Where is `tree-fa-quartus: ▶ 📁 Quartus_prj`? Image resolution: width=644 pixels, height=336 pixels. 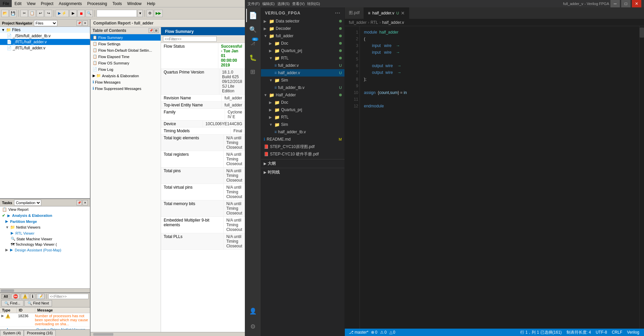 tree-fa-quartus: ▶ 📁 Quartus_prj is located at coordinates (303, 51).